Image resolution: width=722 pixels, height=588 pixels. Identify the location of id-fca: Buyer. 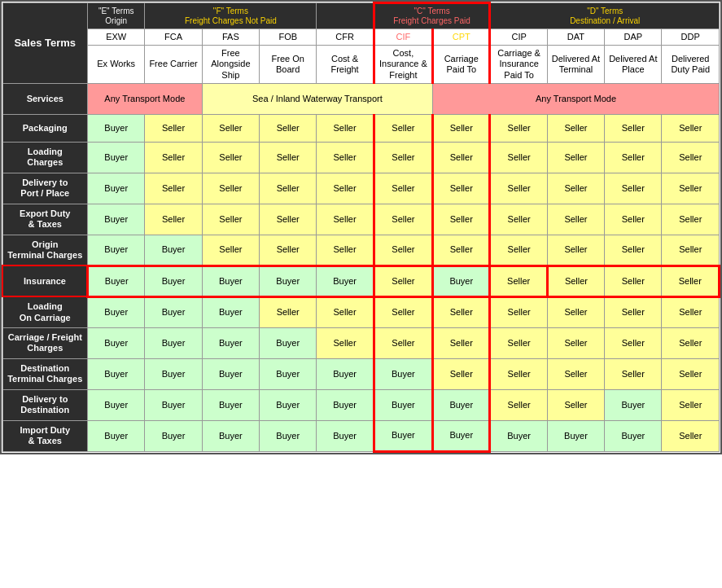
(173, 436).